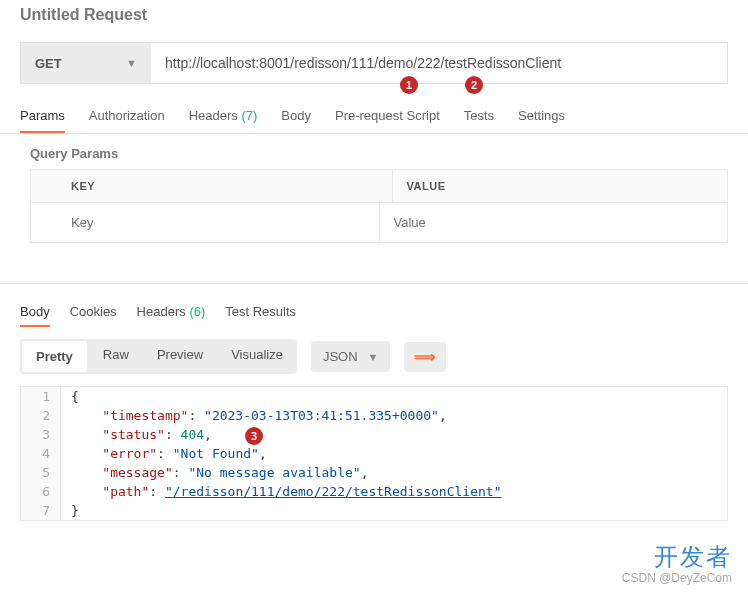 Image resolution: width=748 pixels, height=603 pixels. Describe the element at coordinates (197, 312) in the screenshot. I see `response-headers-count: (6)` at that location.